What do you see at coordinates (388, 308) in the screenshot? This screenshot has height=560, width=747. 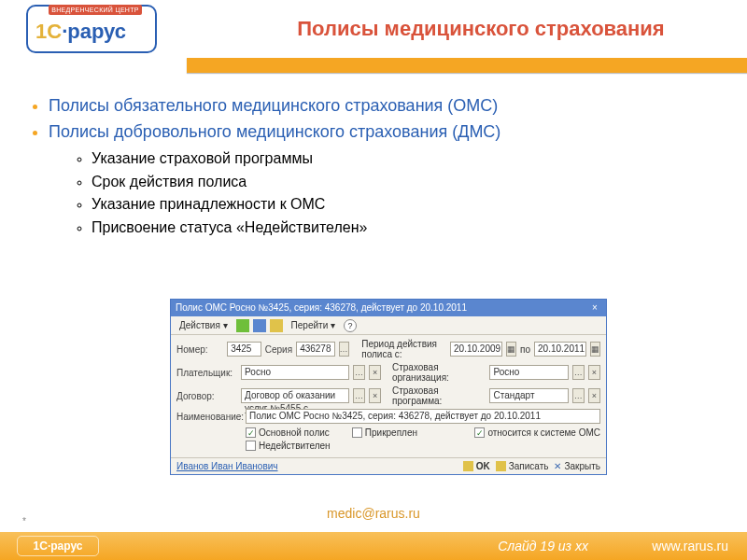 I see `dialog-titlebar: Полис ОМС Росно №3425, серия: 436278, де…` at bounding box center [388, 308].